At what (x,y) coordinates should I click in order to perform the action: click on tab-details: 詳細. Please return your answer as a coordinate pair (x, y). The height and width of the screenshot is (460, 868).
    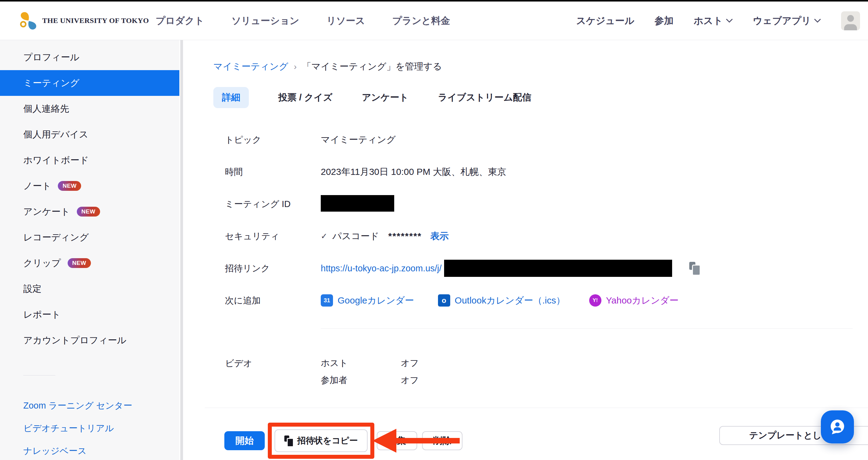
    Looking at the image, I should click on (231, 98).